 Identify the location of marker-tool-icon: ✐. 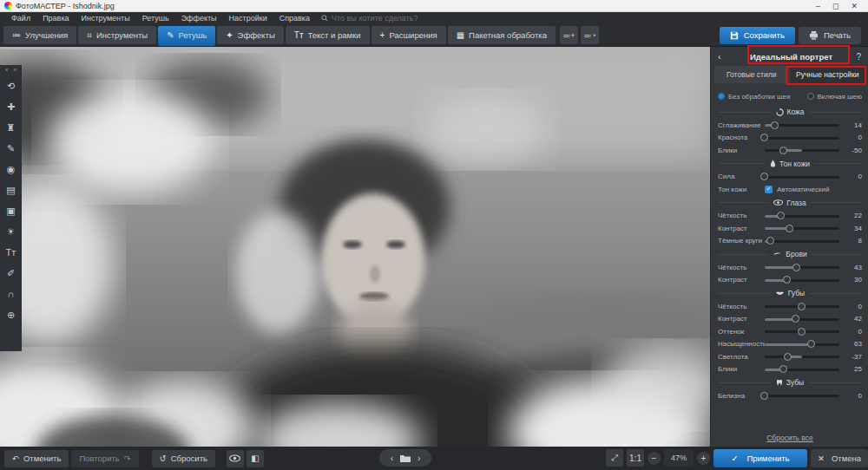
(10, 273).